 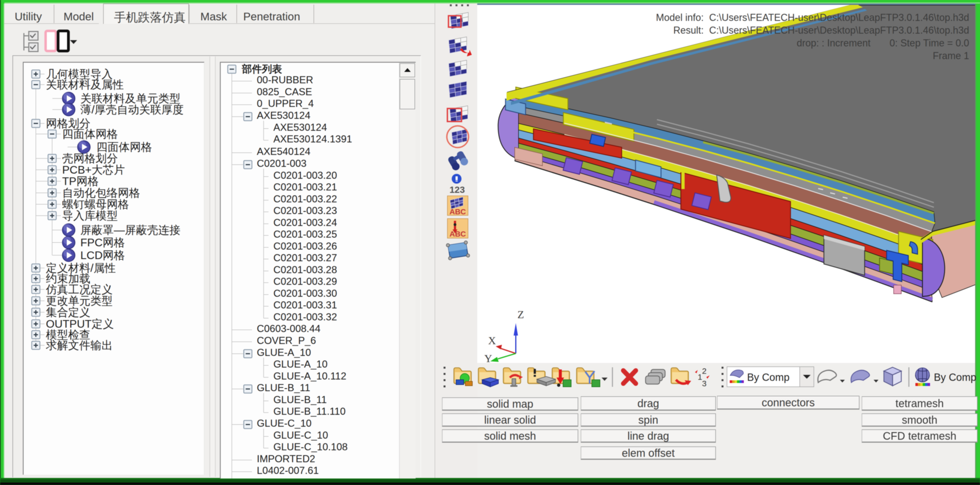 What do you see at coordinates (488, 358) in the screenshot?
I see `svg-text: Y` at bounding box center [488, 358].